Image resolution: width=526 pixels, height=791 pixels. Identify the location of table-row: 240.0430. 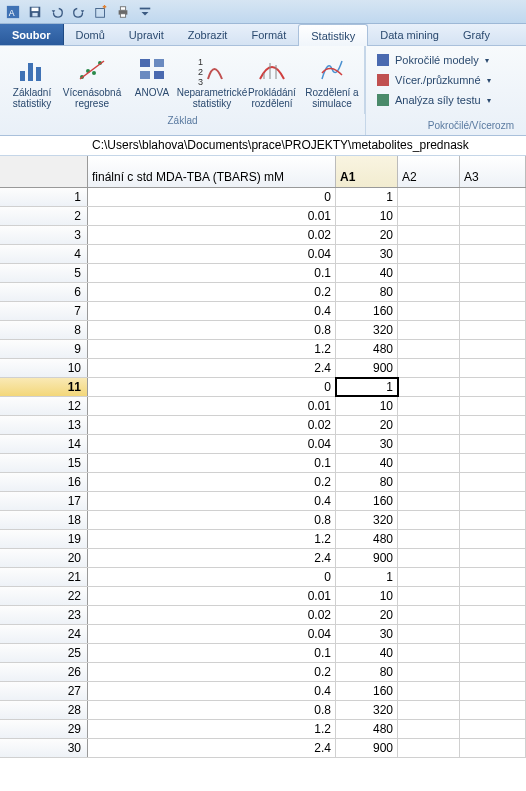
(263, 634).